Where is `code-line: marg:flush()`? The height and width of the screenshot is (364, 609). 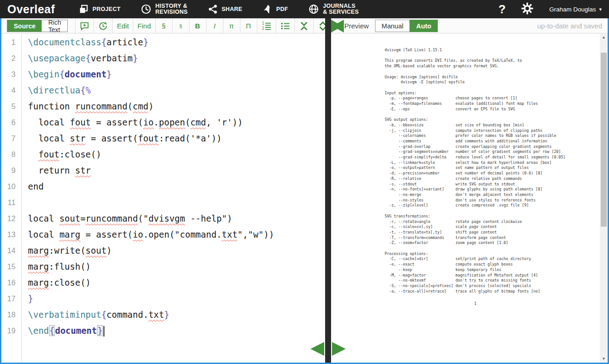 code-line: marg:flush() is located at coordinates (177, 266).